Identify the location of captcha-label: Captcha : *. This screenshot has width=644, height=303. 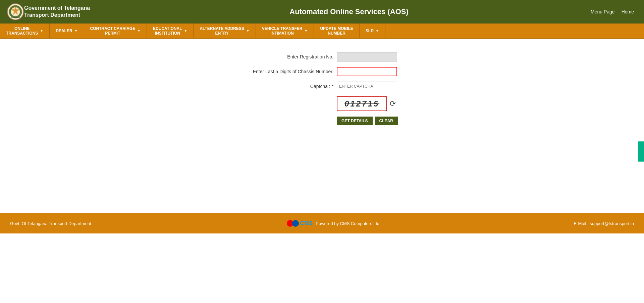
(290, 86).